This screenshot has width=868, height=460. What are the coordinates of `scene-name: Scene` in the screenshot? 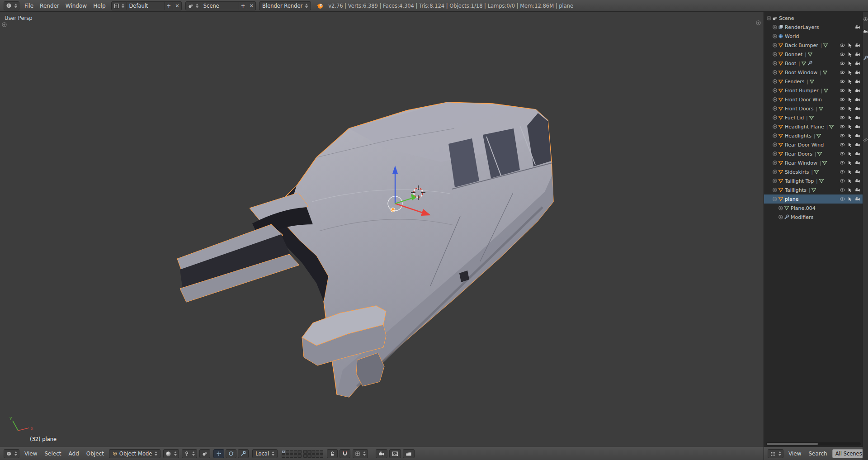 It's located at (220, 6).